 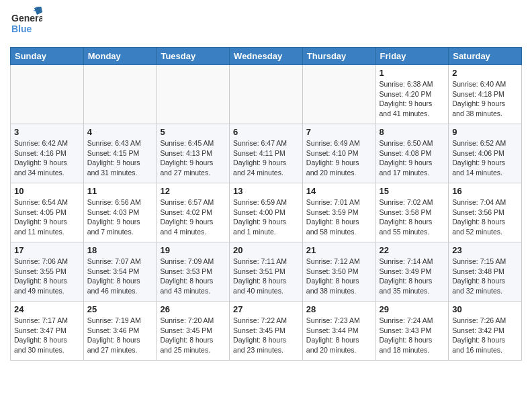 I want to click on day-info: Sunrise: 7:23 AM Sunset: 3:44 PM Dayligh…, so click(x=339, y=336).